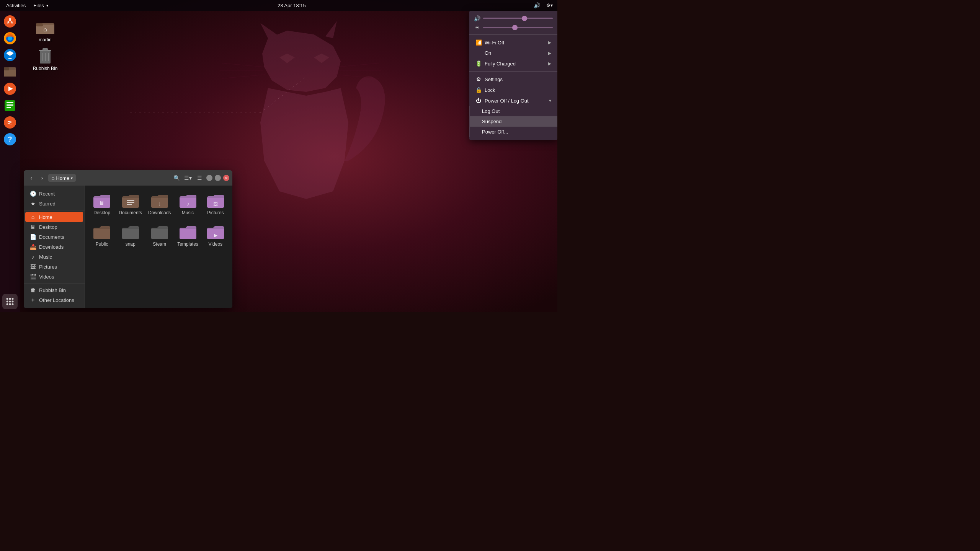  What do you see at coordinates (537, 5) in the screenshot?
I see `volume-icon: 🔊` at bounding box center [537, 5].